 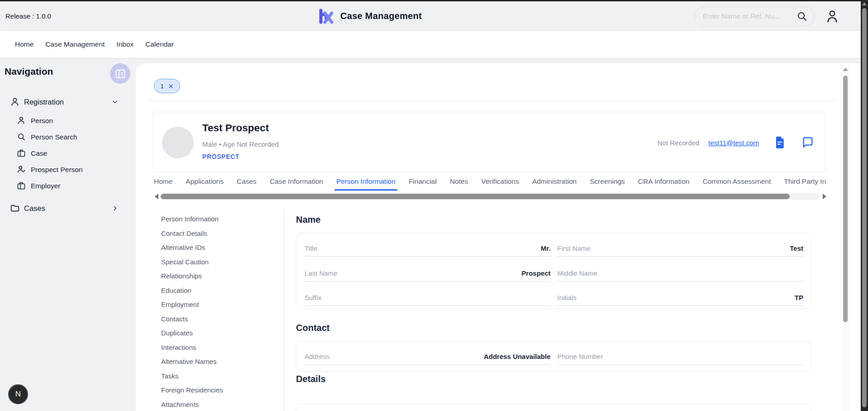 What do you see at coordinates (67, 170) in the screenshot?
I see `sidebar-item-prospect-person: Prospect Person` at bounding box center [67, 170].